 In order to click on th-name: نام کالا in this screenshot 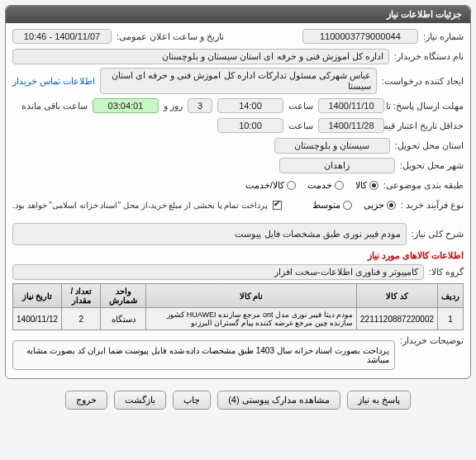, I will do `click(251, 296)`.